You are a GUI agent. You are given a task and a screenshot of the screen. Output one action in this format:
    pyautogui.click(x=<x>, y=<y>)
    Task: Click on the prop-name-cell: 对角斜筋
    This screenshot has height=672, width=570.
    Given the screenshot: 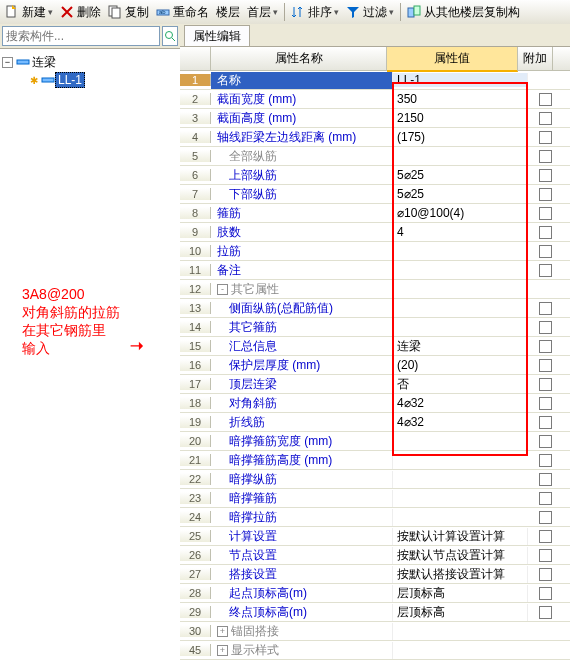 What is the action you would take?
    pyautogui.click(x=302, y=404)
    